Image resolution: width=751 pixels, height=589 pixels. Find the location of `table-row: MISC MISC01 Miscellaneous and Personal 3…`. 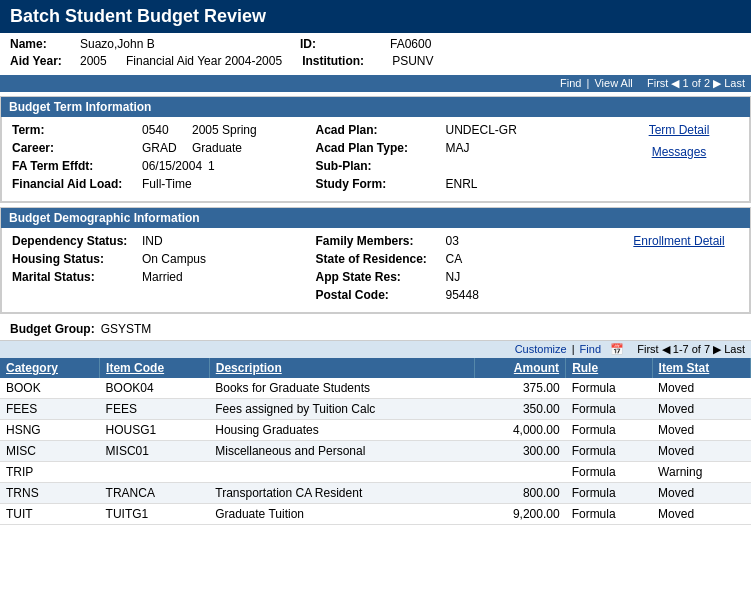

table-row: MISC MISC01 Miscellaneous and Personal 3… is located at coordinates (376, 452).